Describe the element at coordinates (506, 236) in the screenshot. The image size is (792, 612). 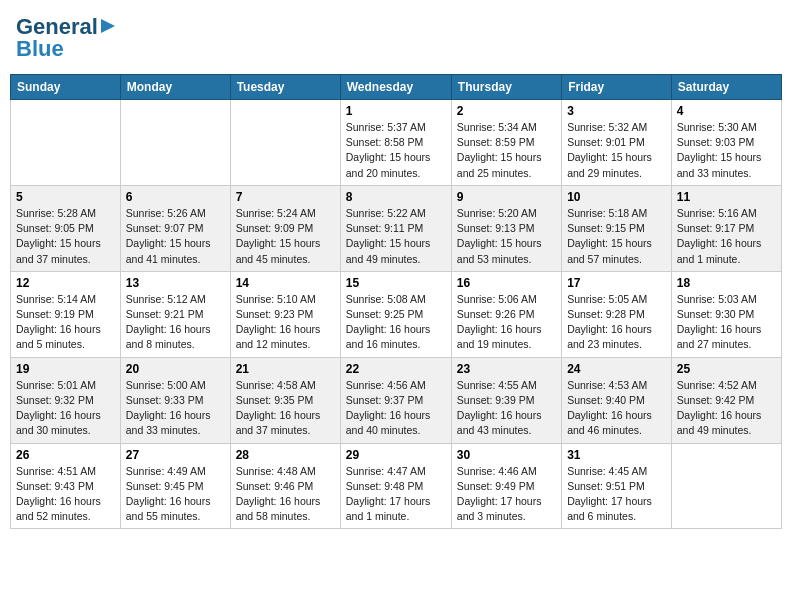
I see `day-info: Sunrise: 5:20 AM Sunset: 9:13 PM Dayligh…` at that location.